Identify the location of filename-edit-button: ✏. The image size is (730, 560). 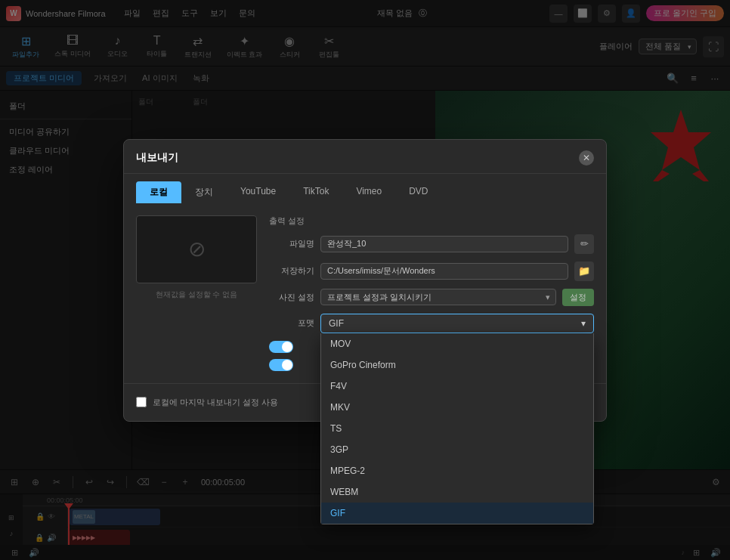
(584, 244).